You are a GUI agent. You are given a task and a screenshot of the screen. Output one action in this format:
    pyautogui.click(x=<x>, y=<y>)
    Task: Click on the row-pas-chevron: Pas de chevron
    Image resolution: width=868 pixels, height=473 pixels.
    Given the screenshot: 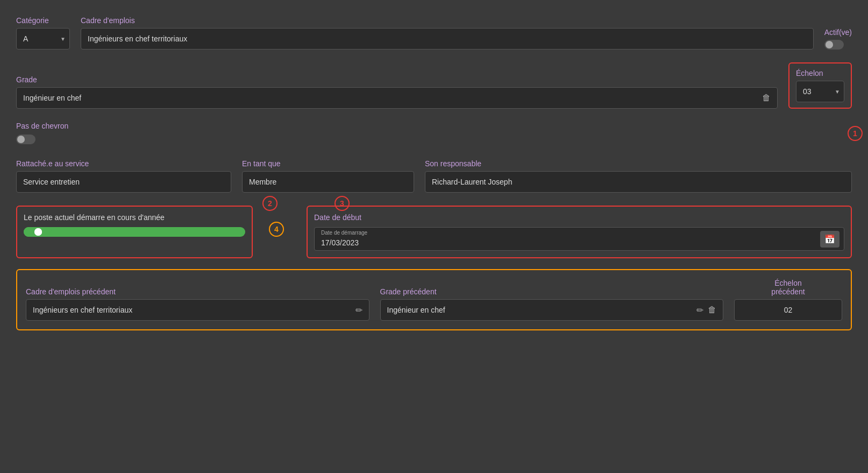 What is the action you would take?
    pyautogui.click(x=434, y=133)
    